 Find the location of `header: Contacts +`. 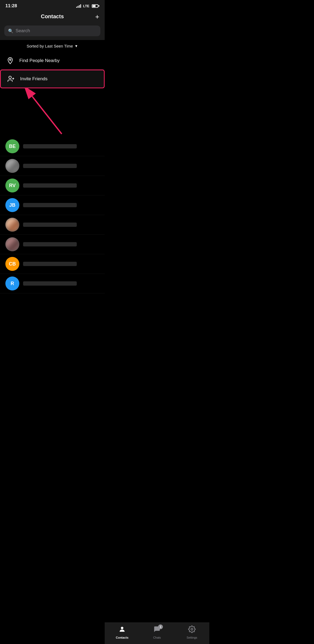

header: Contacts + is located at coordinates (52, 17).